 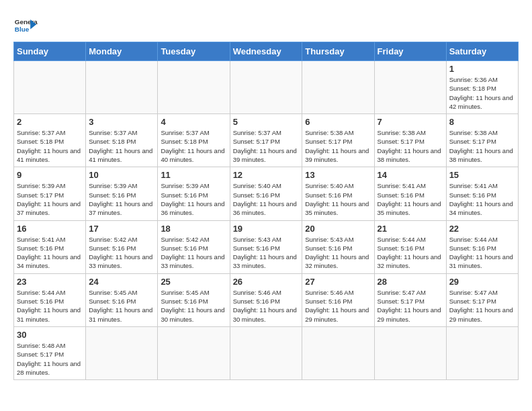 I want to click on day-cell: 12Sunrise: 5:40 AM Sunset: 5:16 PM Dayli…, so click(x=266, y=193).